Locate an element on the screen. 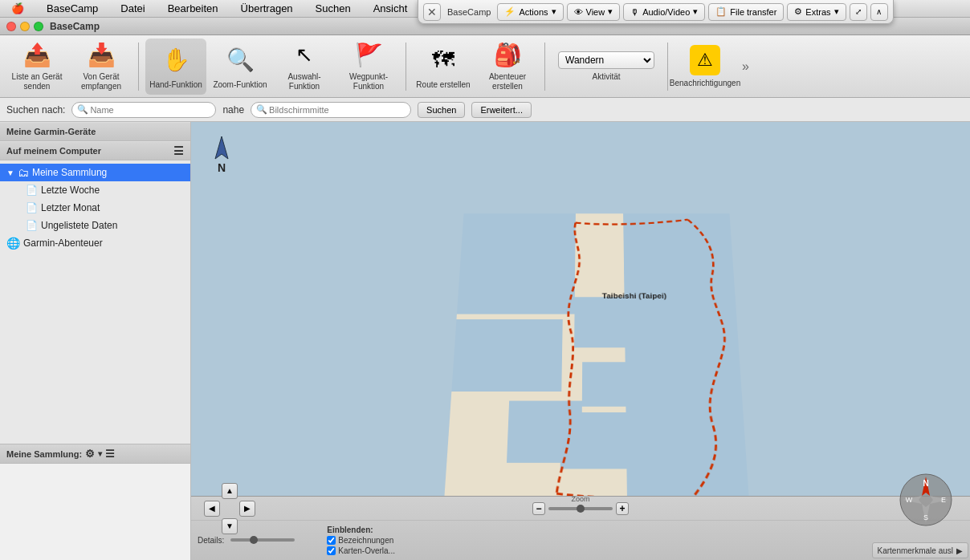  close-traffic-light is located at coordinates (11, 26).